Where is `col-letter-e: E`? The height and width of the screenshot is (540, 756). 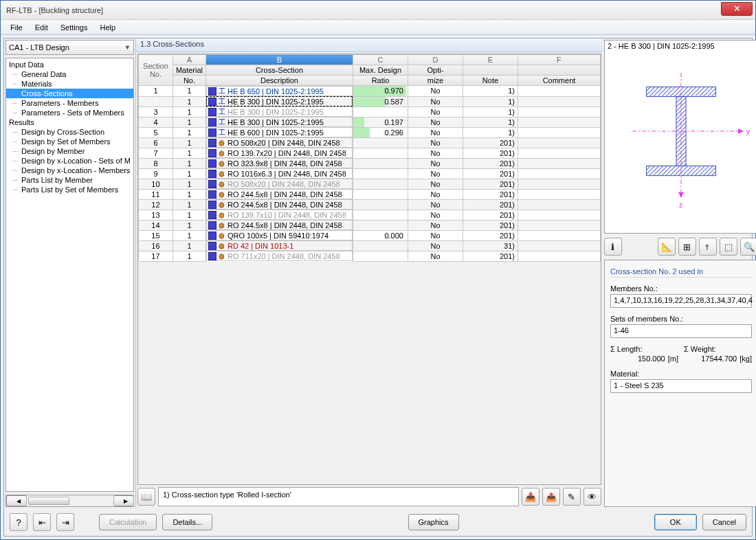 col-letter-e: E is located at coordinates (490, 60).